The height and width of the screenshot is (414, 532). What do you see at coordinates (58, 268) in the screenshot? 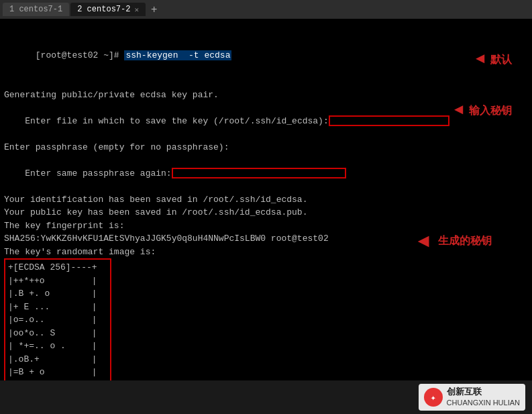
I see `art-header: +[ECDSA 256]----+` at bounding box center [58, 268].